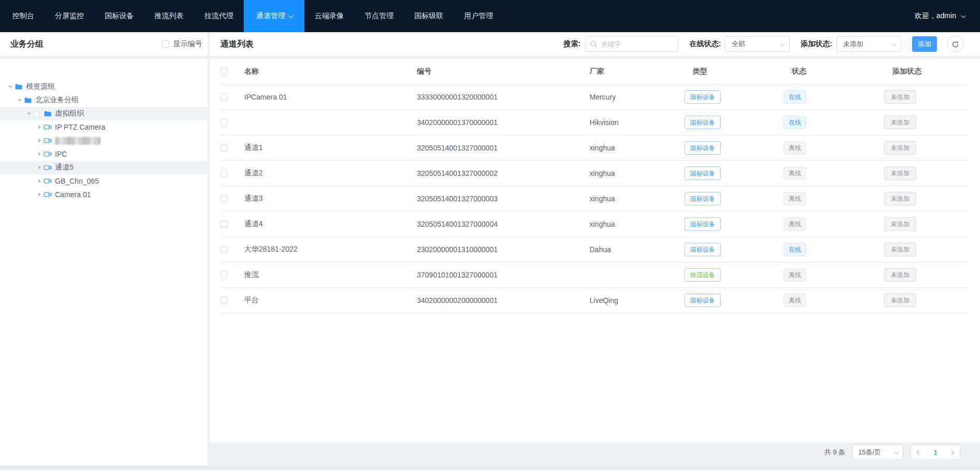 This screenshot has height=470, width=980. I want to click on tree-node: 虚拟组织, so click(104, 114).